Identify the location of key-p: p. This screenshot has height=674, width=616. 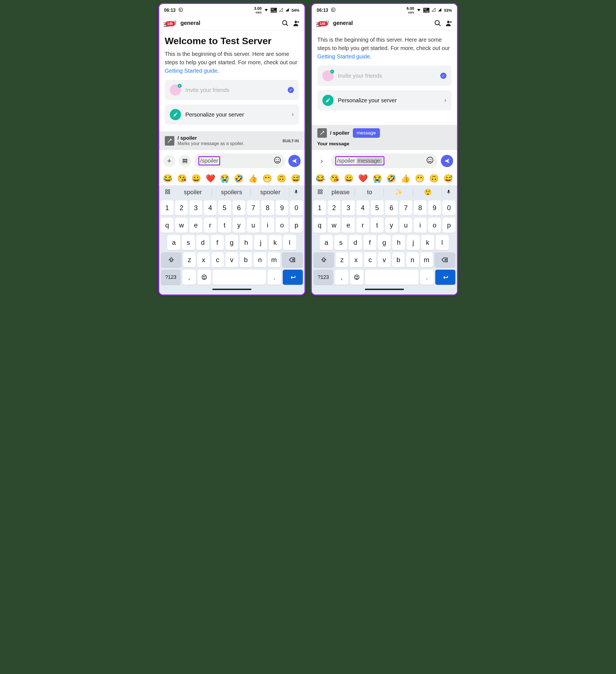
(296, 225).